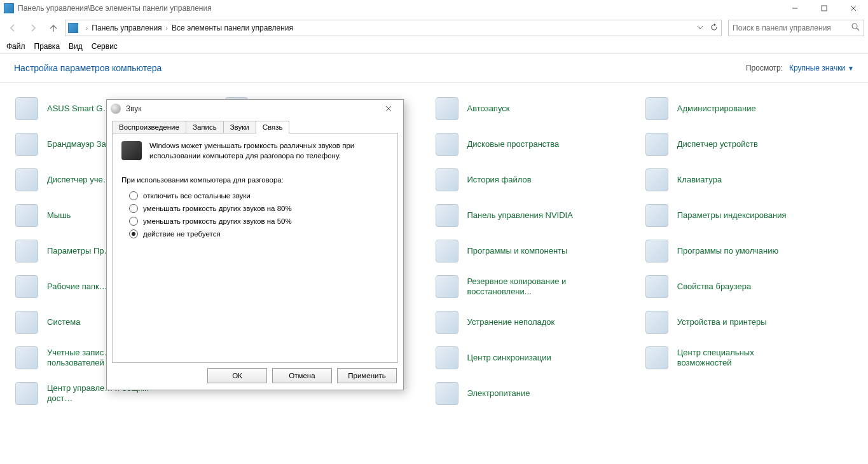 This screenshot has width=868, height=464. I want to click on breadcrumb-part: Все элементы панели управления, so click(233, 28).